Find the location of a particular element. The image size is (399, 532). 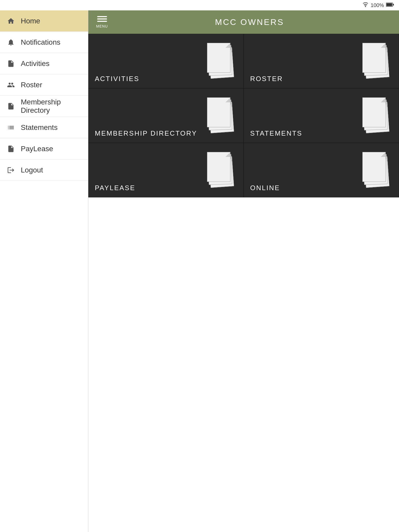

membership-directory-icon is located at coordinates (11, 106).